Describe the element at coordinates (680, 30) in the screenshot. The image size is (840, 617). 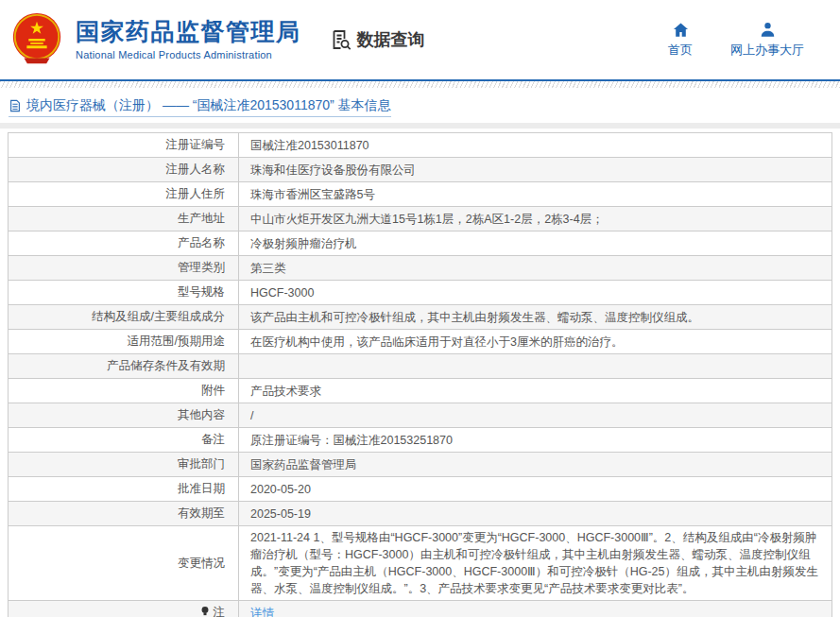
I see `home-icon` at that location.